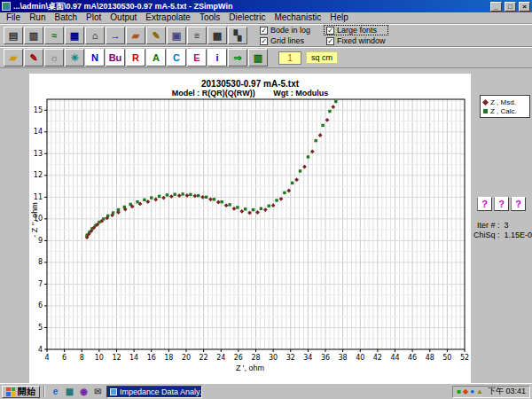 The height and width of the screenshot is (399, 532). Describe the element at coordinates (74, 35) in the screenshot. I see `modulus-plot-icon: ▦` at that location.